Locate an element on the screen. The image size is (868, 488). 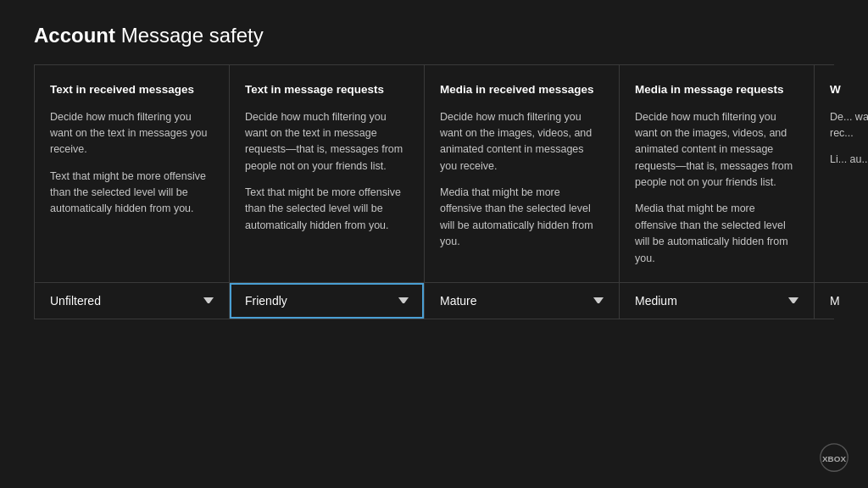
column-title-media-received: Media in received messages is located at coordinates (522, 90).